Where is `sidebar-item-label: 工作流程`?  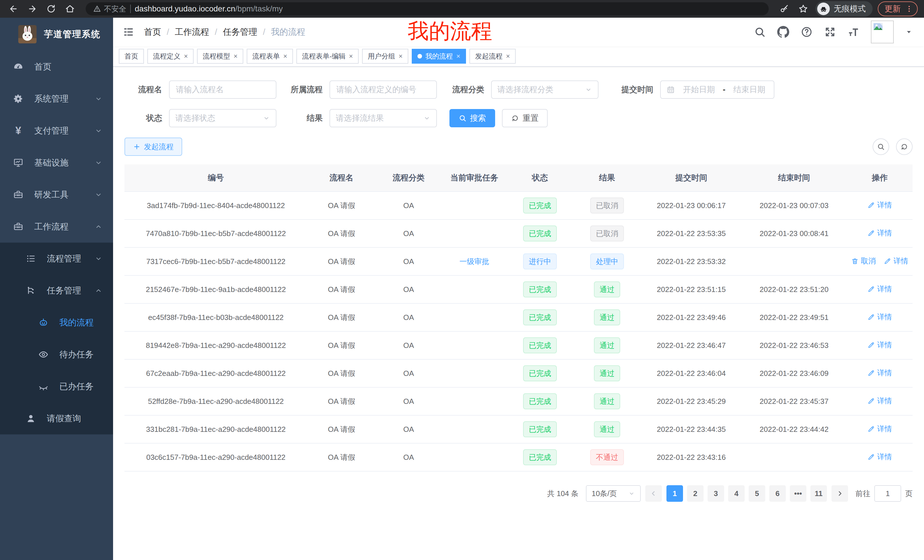
sidebar-item-label: 工作流程 is located at coordinates (51, 227).